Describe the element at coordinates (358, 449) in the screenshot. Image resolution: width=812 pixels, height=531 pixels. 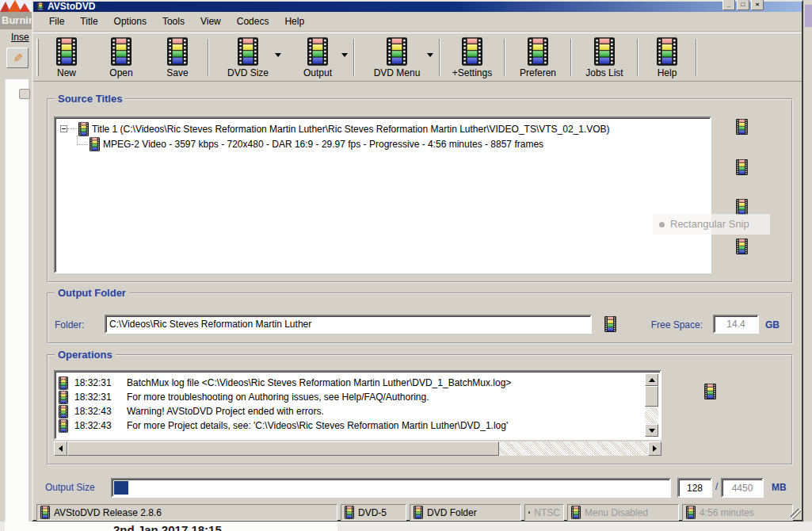
I see `horizontal-scrollbar` at that location.